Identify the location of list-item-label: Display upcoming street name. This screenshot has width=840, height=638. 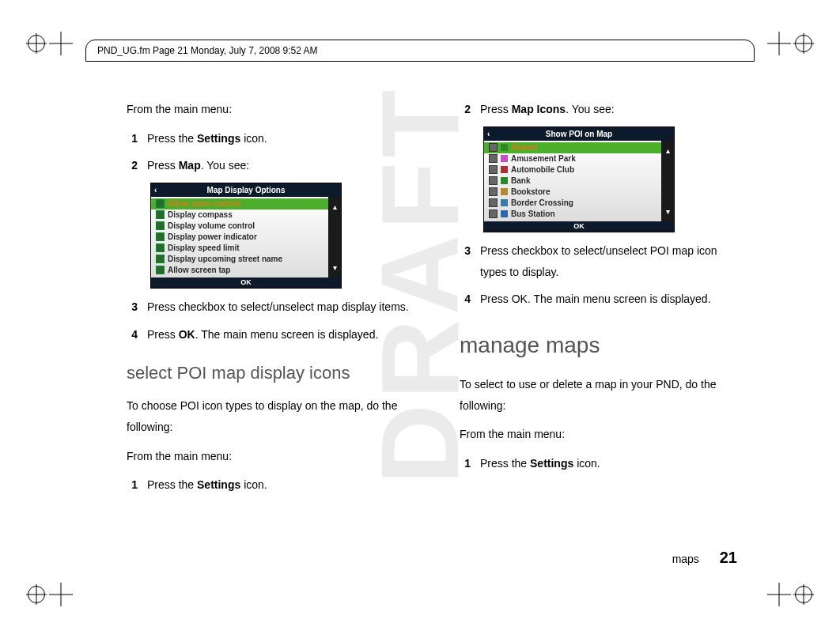
(225, 259).